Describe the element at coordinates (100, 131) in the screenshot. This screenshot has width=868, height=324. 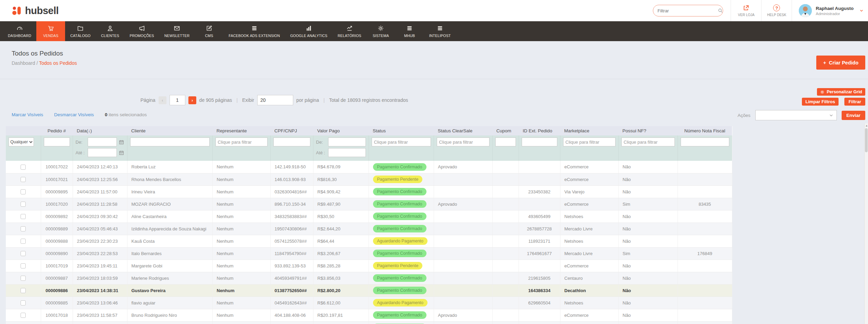
I see `column-header-data: Data(↓)` at that location.